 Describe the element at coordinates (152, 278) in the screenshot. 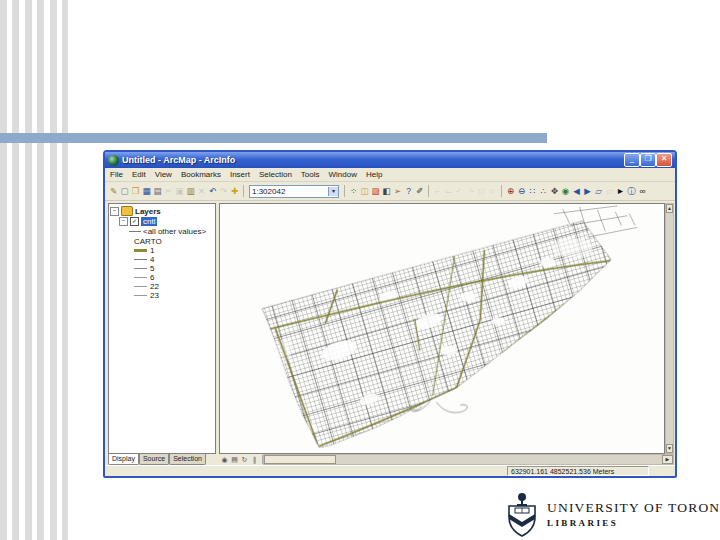

I see `legend-value-label: 6` at that location.